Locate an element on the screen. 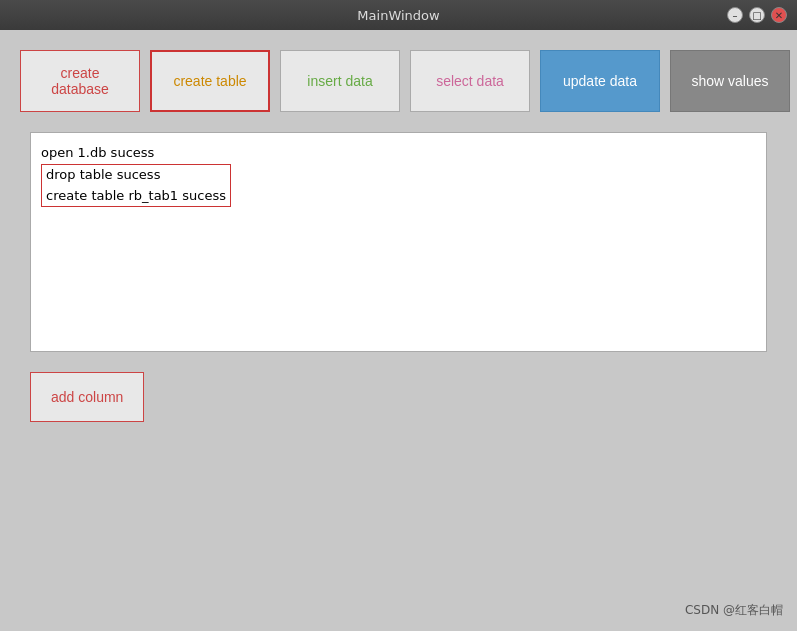 The height and width of the screenshot is (631, 797). create-database-button: create database is located at coordinates (80, 81).